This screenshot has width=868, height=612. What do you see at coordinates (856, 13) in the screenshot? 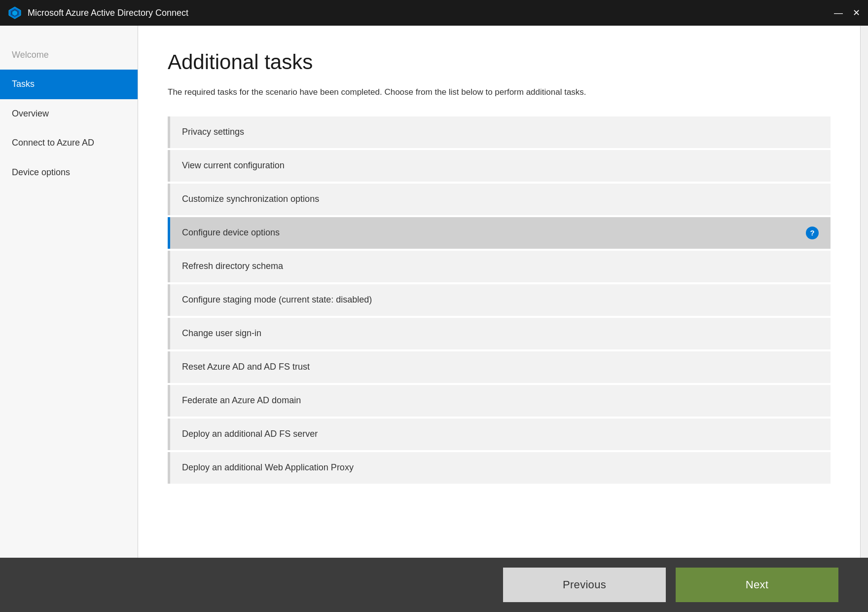
I see `close-button: ✕` at bounding box center [856, 13].